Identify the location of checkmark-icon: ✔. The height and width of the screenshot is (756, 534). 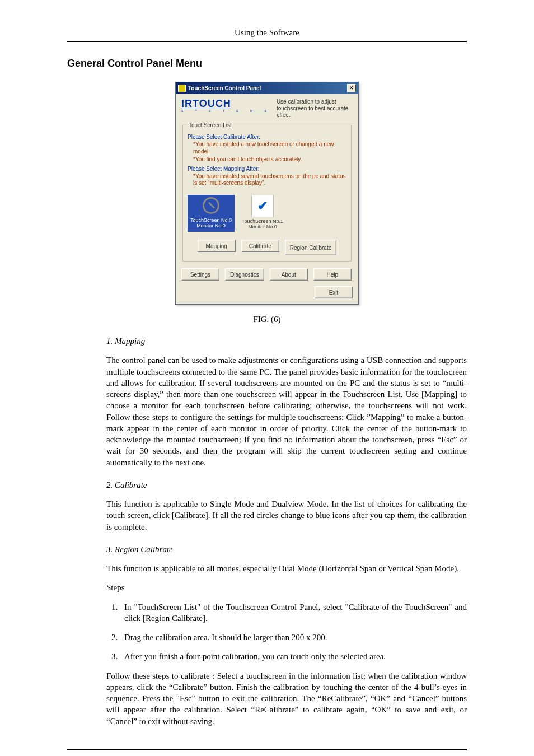
(263, 206).